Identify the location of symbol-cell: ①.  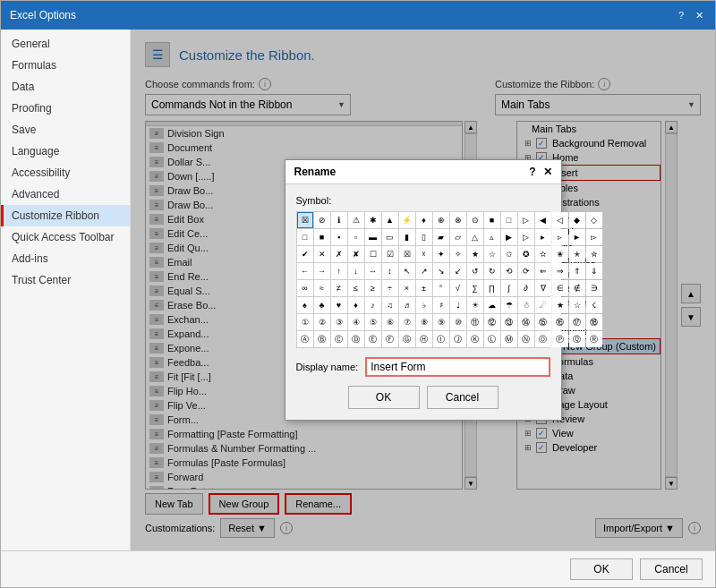
(305, 322).